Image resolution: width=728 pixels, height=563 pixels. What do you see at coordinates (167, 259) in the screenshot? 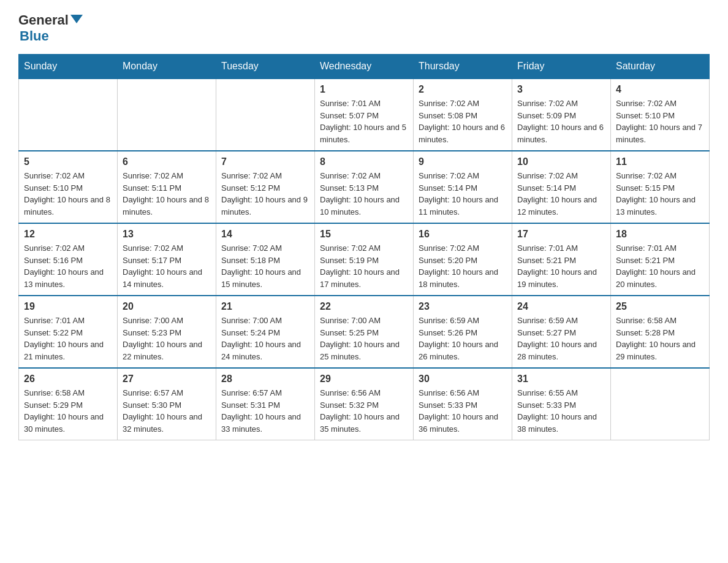
I see `calendar-cell: 13Sunrise: 7:02 AMSunset: 5:17 PMDayligh…` at bounding box center [167, 259].